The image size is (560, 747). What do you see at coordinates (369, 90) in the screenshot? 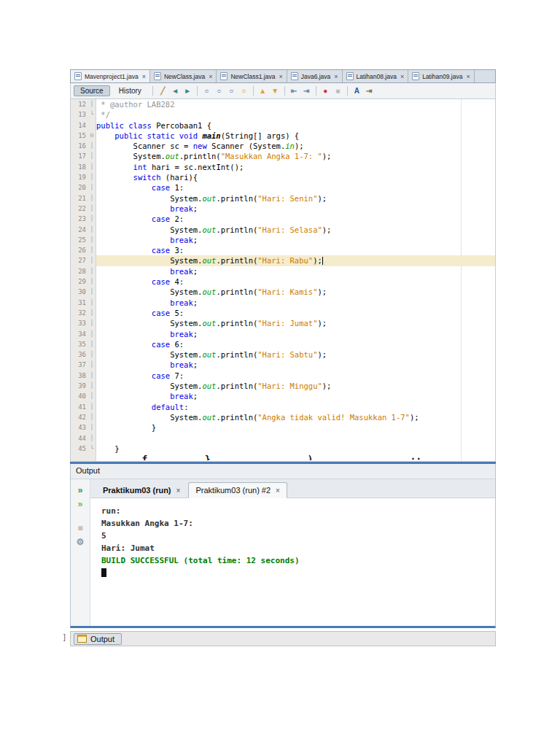
I see `jump-last-edit-icon: ⇥` at bounding box center [369, 90].